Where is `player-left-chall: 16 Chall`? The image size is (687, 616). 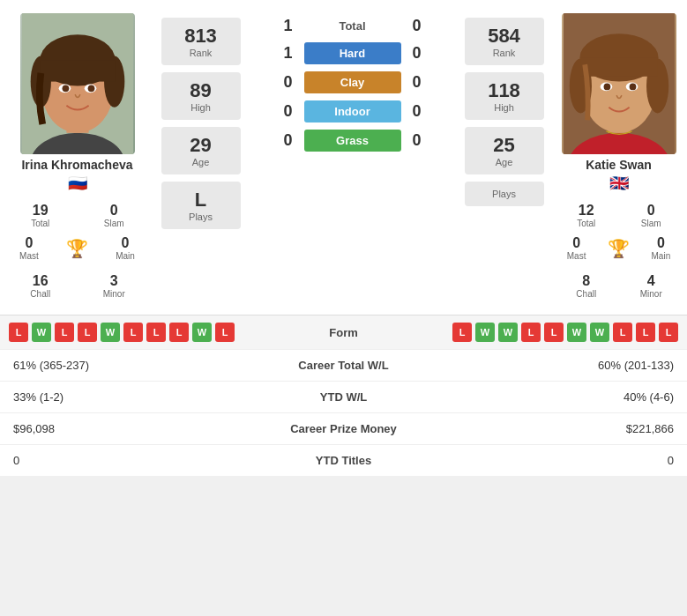 player-left-chall: 16 Chall is located at coordinates (41, 286).